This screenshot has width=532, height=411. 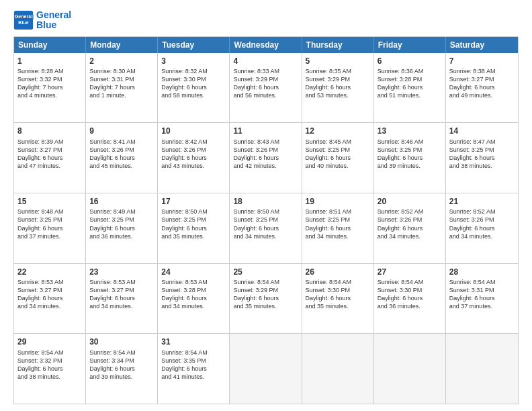 I want to click on day-number: 7, so click(x=482, y=61).